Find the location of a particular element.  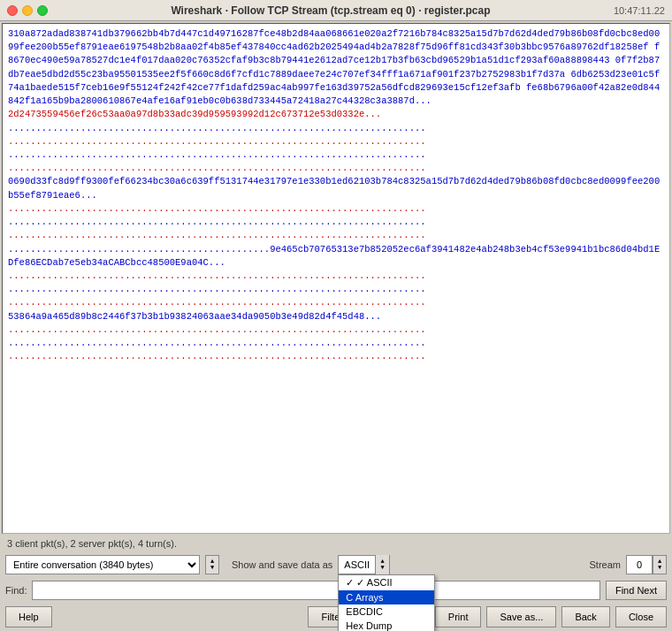

format-dropdown: ✓ ASCIIC ArraysEBCDICHex DumpUTF-8UTF-16… is located at coordinates (386, 603).